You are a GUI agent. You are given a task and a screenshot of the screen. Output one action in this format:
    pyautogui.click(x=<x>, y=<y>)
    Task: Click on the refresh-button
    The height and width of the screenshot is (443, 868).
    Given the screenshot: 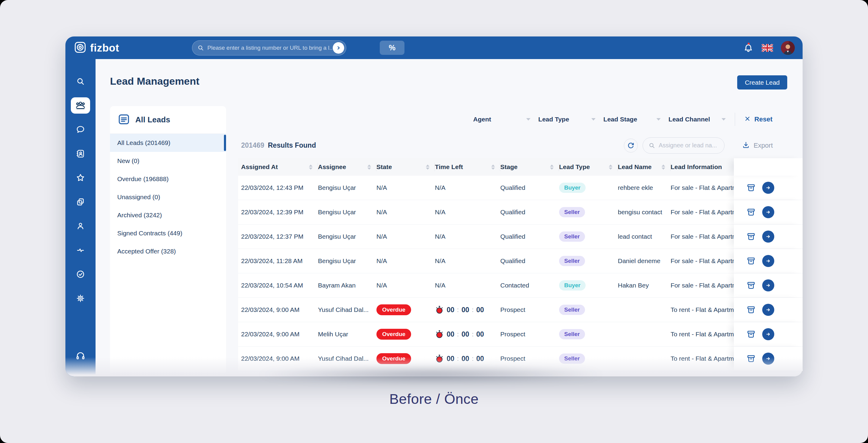 What is the action you would take?
    pyautogui.click(x=631, y=146)
    